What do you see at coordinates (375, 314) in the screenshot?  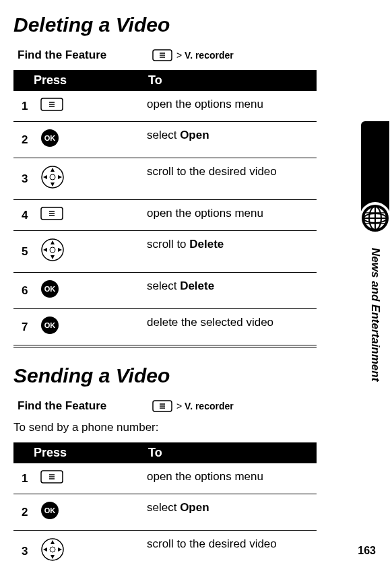 I see `section-tab-label: News and Entertainment` at bounding box center [375, 314].